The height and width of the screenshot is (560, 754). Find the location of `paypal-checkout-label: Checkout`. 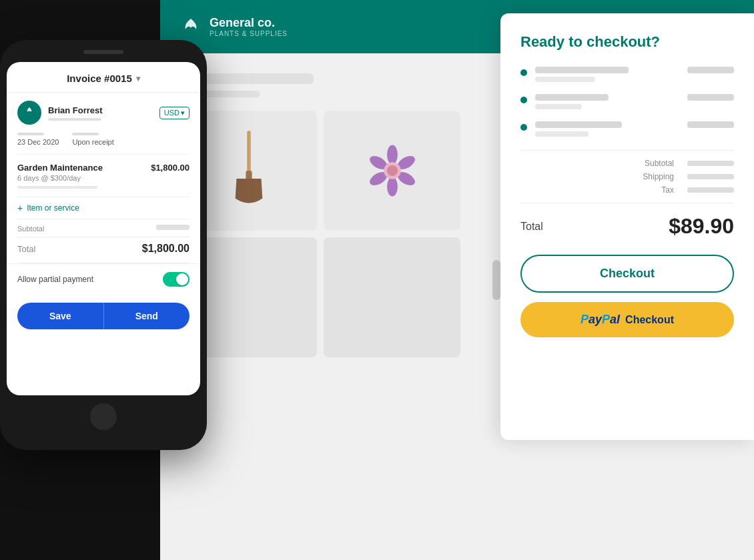

paypal-checkout-label: Checkout is located at coordinates (650, 320).